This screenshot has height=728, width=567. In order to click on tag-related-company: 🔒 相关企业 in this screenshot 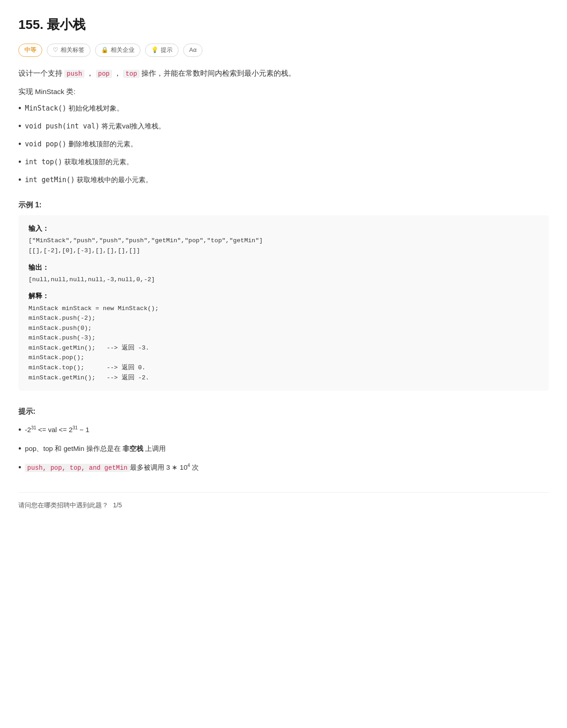, I will do `click(118, 50)`.